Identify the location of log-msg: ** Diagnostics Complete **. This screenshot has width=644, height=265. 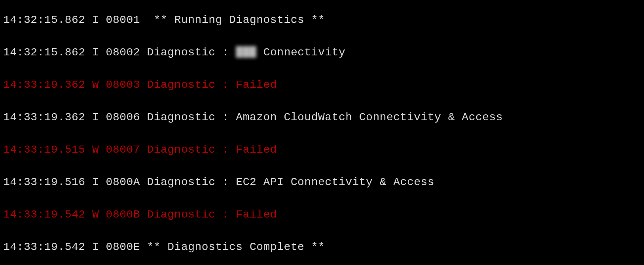
(236, 247).